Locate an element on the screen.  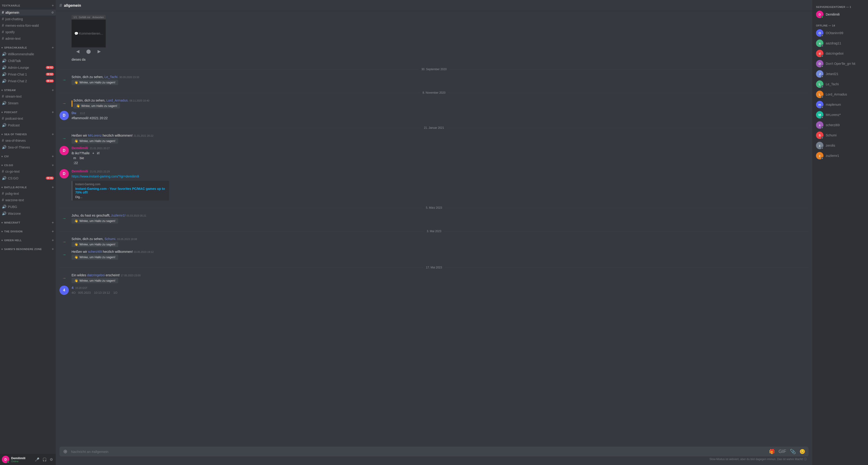
sidebar-item-allgemein: # allgemein ⚙ is located at coordinates (28, 12).